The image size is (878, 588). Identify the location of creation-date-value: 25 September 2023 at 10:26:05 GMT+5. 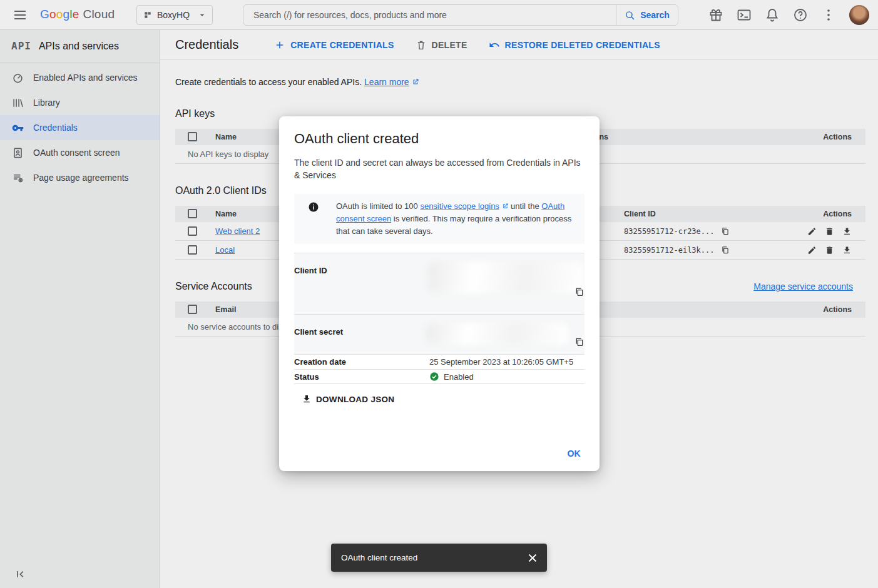
(501, 362).